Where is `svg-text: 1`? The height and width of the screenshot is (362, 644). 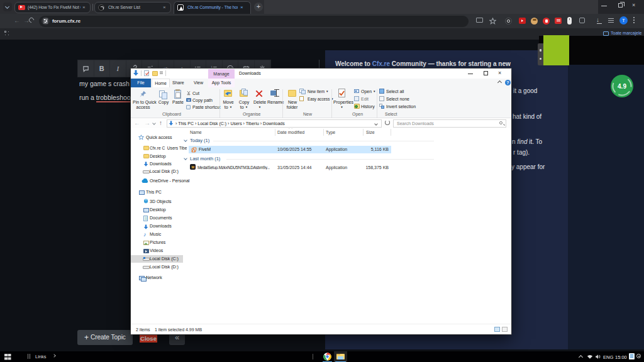 svg-text: 1 is located at coordinates (211, 67).